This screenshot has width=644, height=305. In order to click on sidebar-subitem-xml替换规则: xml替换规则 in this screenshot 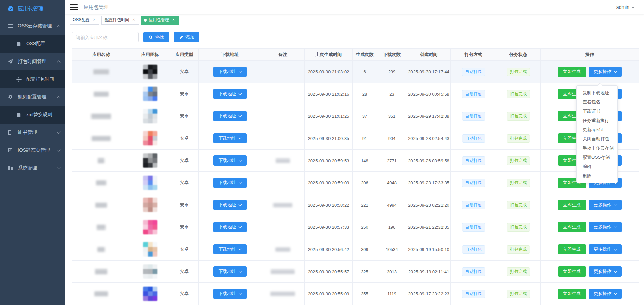, I will do `click(32, 115)`.